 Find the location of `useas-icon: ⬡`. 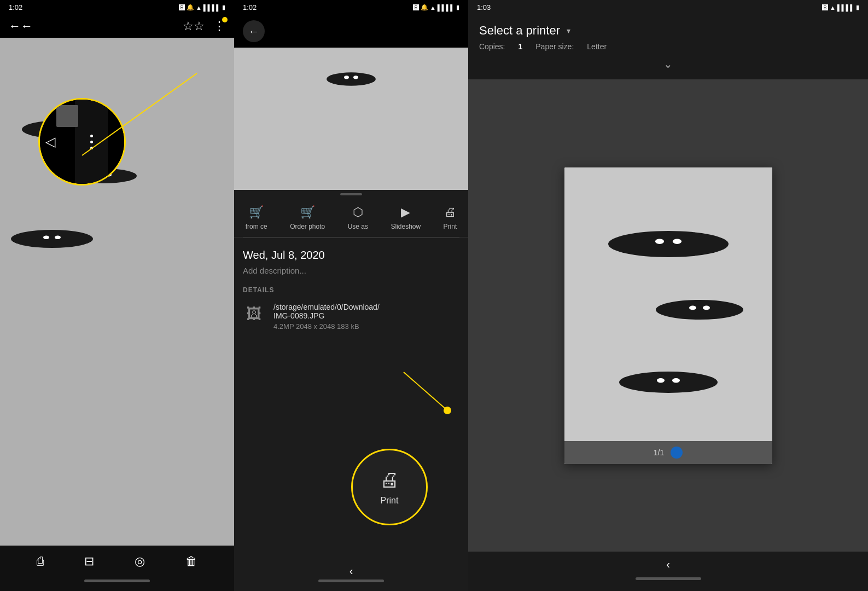

useas-icon: ⬡ is located at coordinates (358, 212).